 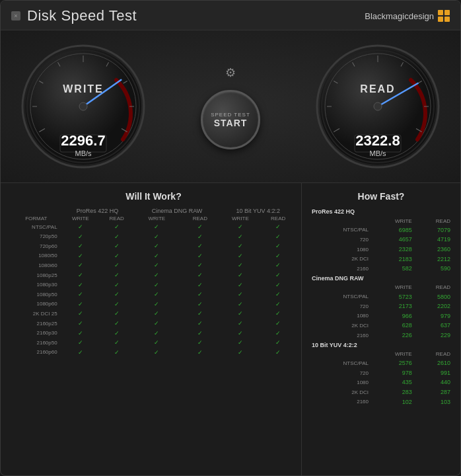 I want to click on hf-data-row: 108023282360, so click(x=381, y=250).